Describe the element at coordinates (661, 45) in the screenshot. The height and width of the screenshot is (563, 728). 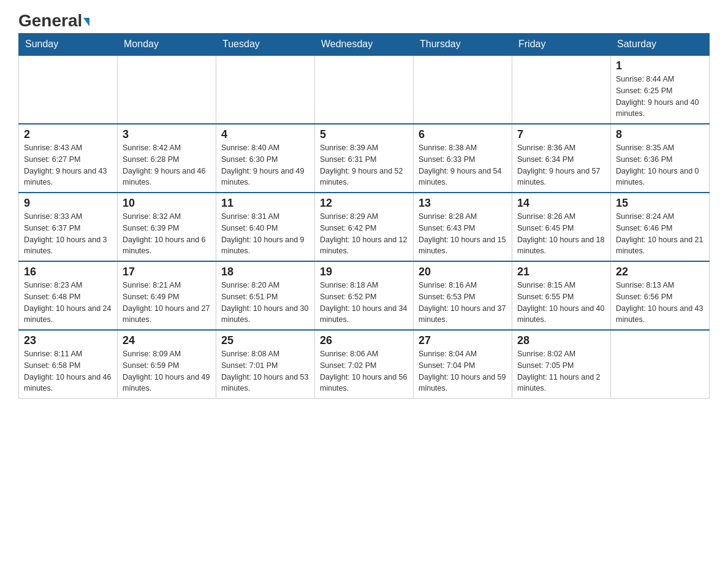
I see `weekday-header-saturday: Saturday` at that location.